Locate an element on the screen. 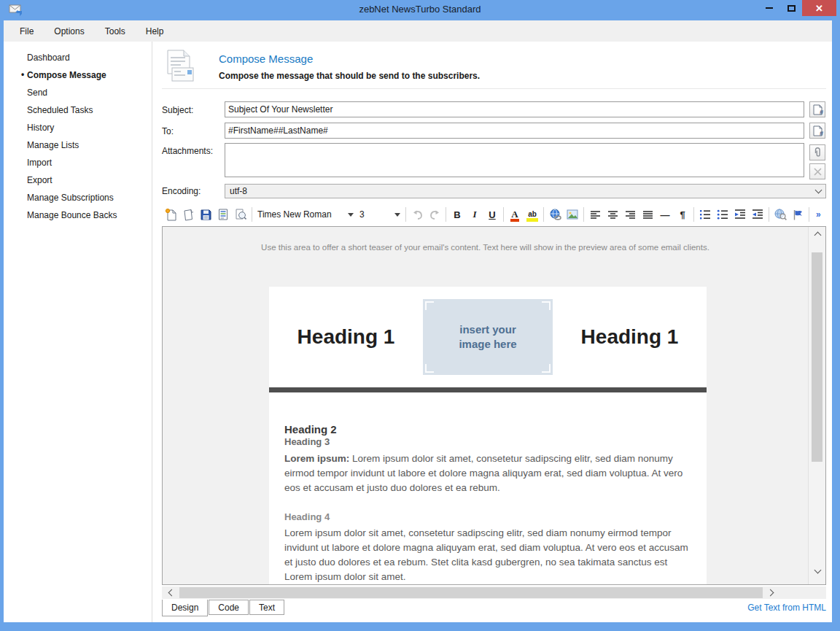 This screenshot has height=631, width=840. horizontal-scroll-thumb is located at coordinates (471, 592).